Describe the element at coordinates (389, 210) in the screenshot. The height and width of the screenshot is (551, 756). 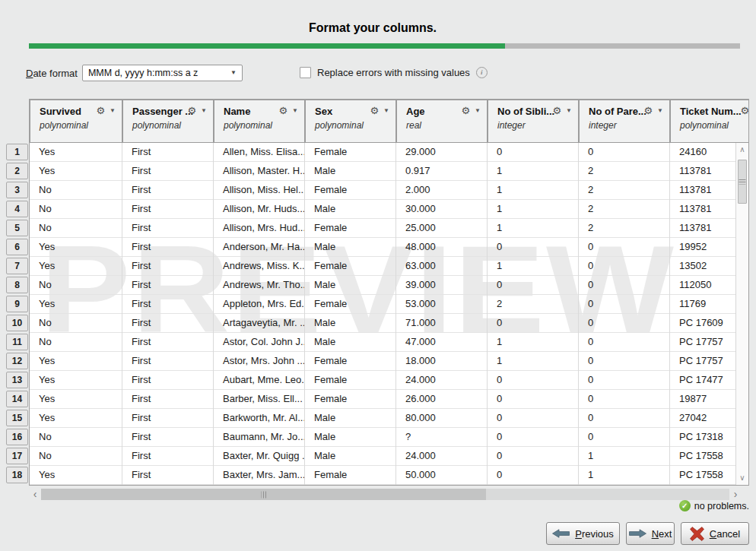
I see `table-row: NoFirstAllison, Mr. Huds...Male30.000121…` at that location.